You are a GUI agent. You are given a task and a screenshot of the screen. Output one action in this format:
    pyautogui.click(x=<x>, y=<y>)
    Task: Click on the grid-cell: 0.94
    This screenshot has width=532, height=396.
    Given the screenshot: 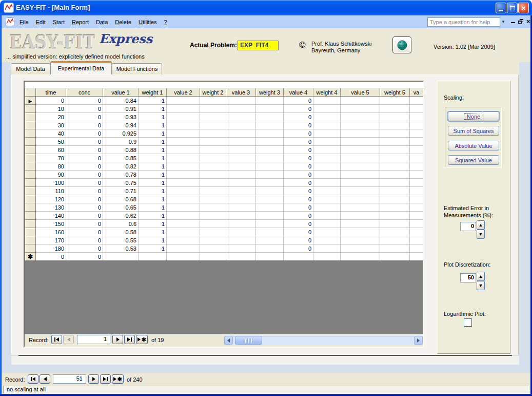 What is the action you would take?
    pyautogui.click(x=121, y=125)
    